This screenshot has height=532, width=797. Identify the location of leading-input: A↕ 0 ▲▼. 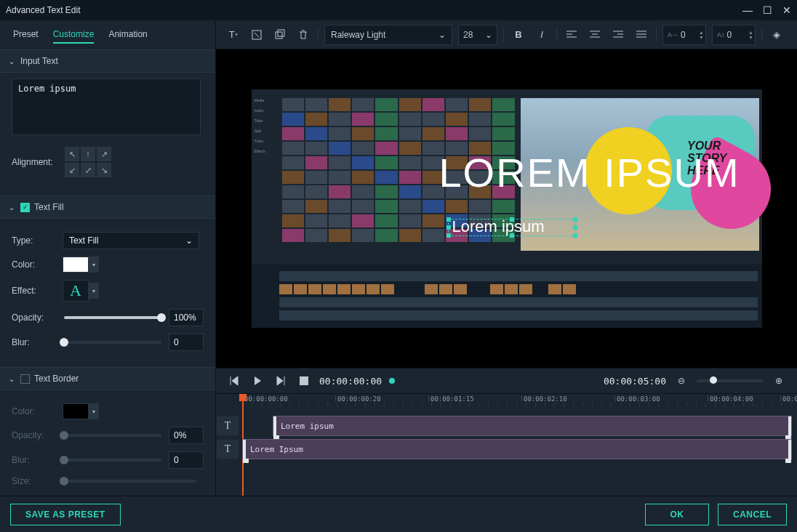
(734, 35).